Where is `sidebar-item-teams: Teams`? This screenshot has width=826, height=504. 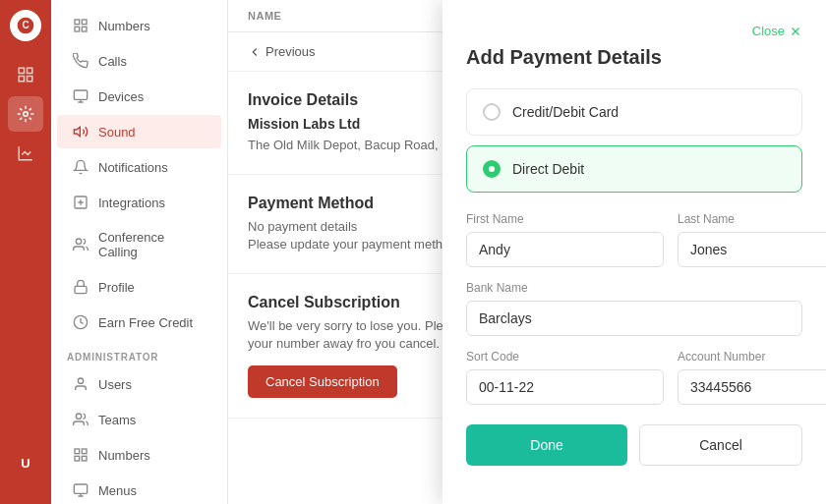
sidebar-item-teams: Teams is located at coordinates (140, 420).